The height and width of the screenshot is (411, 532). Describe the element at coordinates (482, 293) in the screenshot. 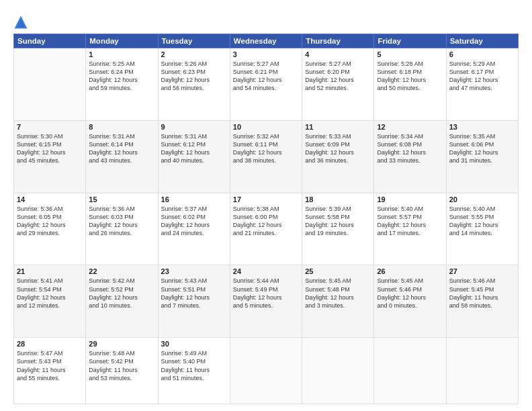

I see `day-info: Sunrise: 5:46 AM Sunset: 5:45 PM Dayligh…` at that location.